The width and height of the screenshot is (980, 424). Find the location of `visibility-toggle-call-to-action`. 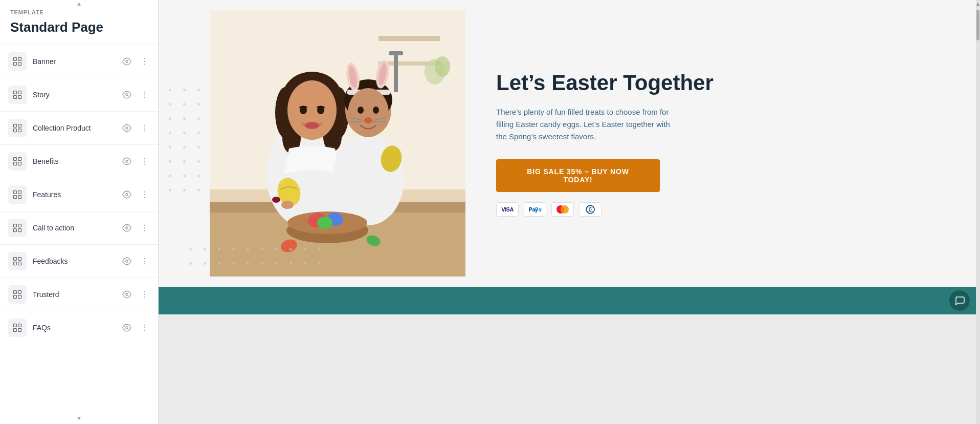

visibility-toggle-call-to-action is located at coordinates (127, 228).